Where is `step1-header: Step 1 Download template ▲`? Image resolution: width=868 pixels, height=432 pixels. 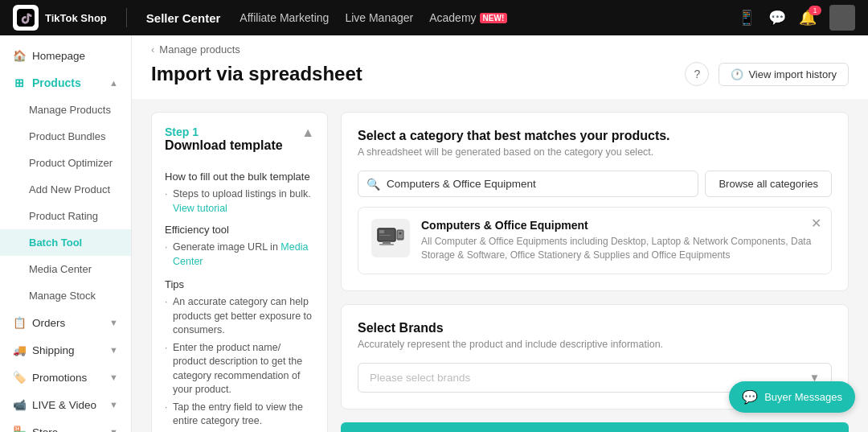 step1-header: Step 1 Download template ▲ is located at coordinates (240, 144).